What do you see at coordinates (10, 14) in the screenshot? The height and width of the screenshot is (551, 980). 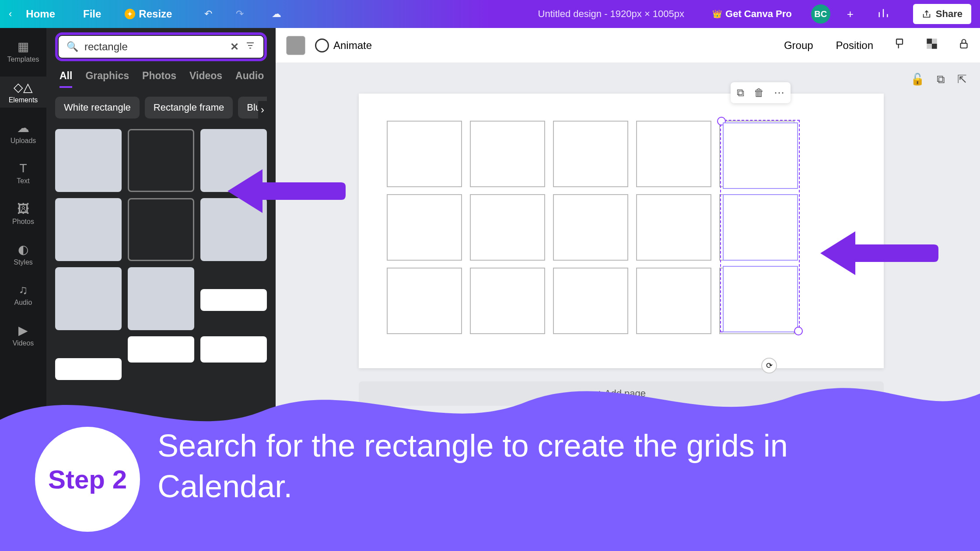 I see `back-icon: ‹` at bounding box center [10, 14].